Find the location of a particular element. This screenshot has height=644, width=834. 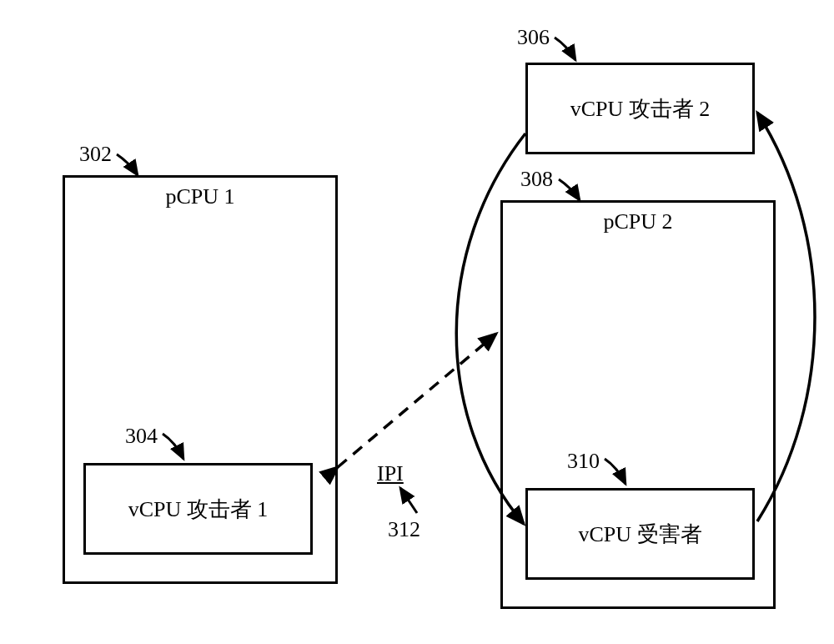

ref-308: 308 is located at coordinates (537, 179).